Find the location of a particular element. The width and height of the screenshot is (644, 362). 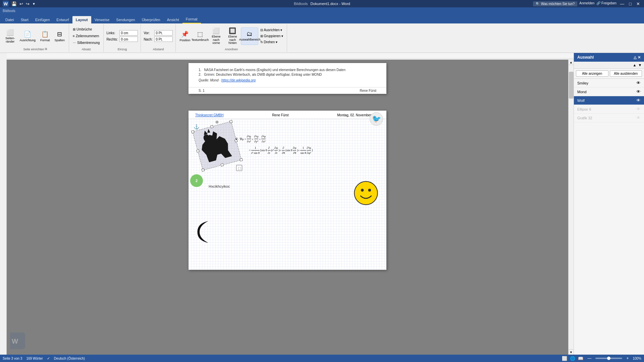

zeilennummern-btn: ≡ Zeilennummern is located at coordinates (86, 36).